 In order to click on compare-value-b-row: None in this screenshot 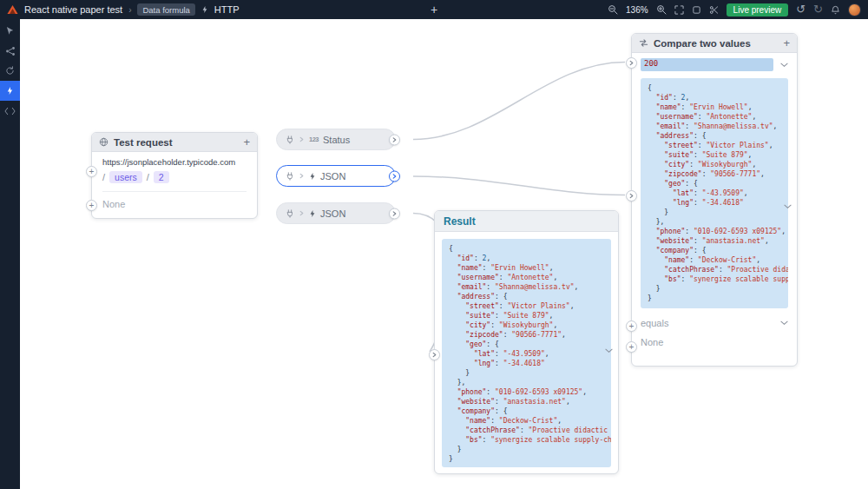, I will do `click(714, 342)`.